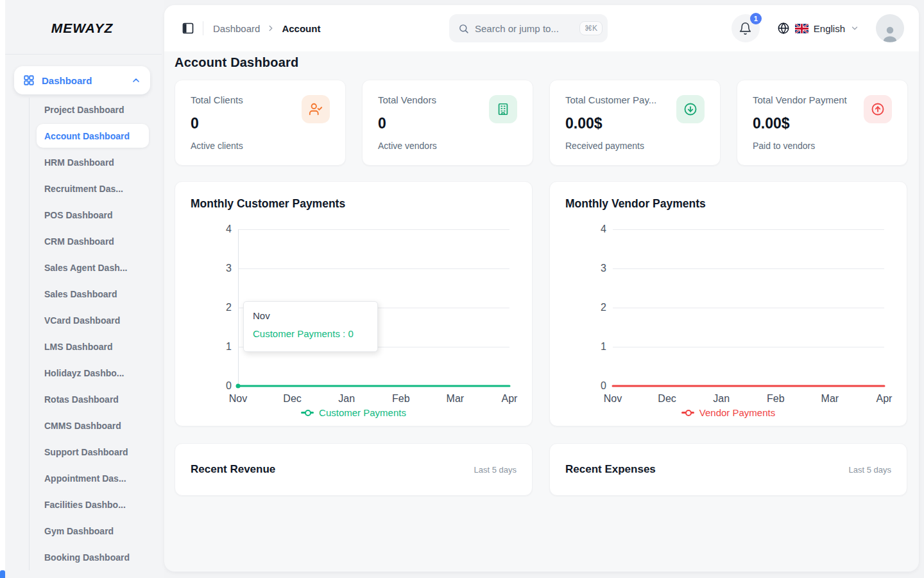  Describe the element at coordinates (82, 372) in the screenshot. I see `sidebar-item-holidayz-dashbo: Holidayz Dashbo...` at that location.